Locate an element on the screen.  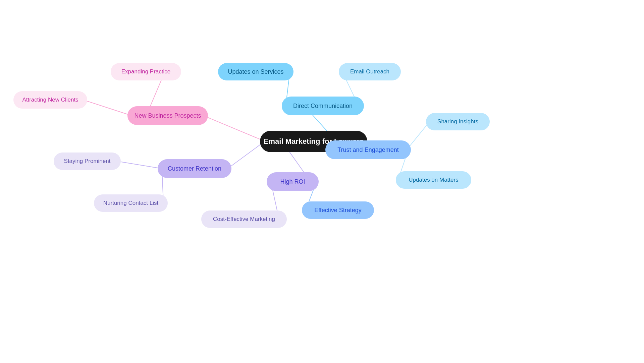
connection-new-business-expanding is located at coordinates (156, 93).